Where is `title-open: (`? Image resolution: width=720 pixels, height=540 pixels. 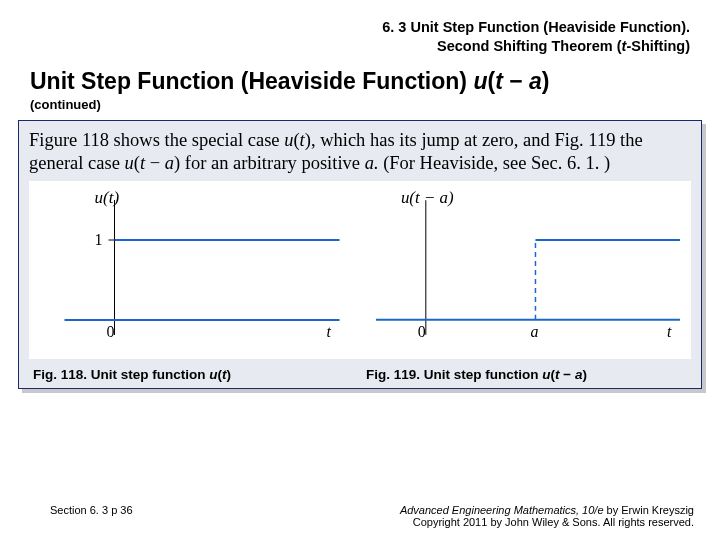
title-open: ( is located at coordinates (491, 81).